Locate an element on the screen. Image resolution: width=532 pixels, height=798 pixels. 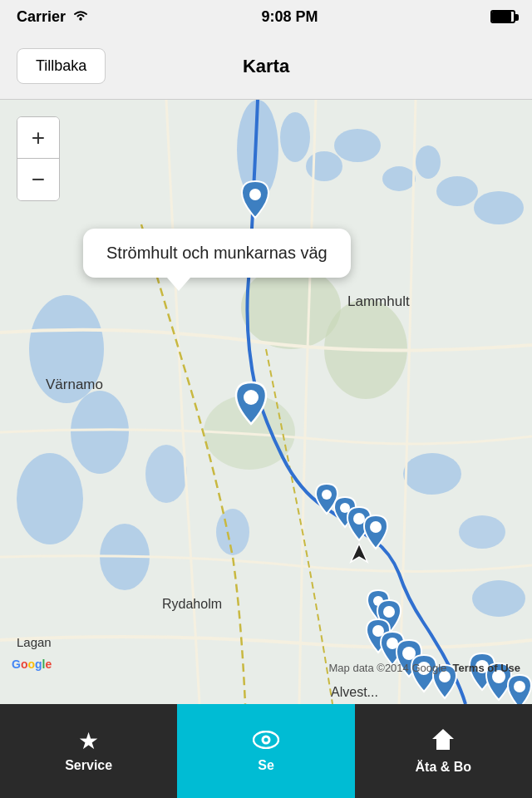
svg-text: Värnamo is located at coordinates (75, 384).